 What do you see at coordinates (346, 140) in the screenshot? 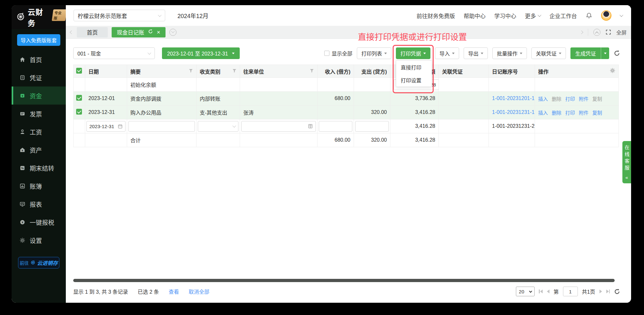
I see `total-row: 合计 680.00 320.00 3,416.28` at bounding box center [346, 140].